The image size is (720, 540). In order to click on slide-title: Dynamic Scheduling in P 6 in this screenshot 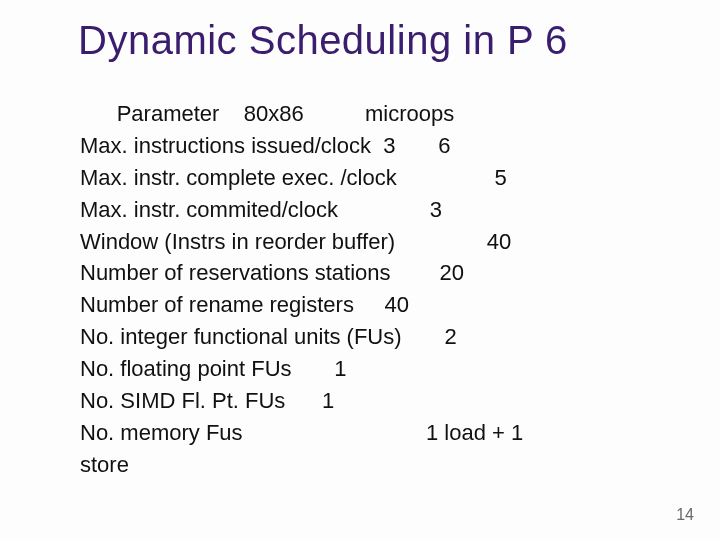, I will do `click(323, 40)`.